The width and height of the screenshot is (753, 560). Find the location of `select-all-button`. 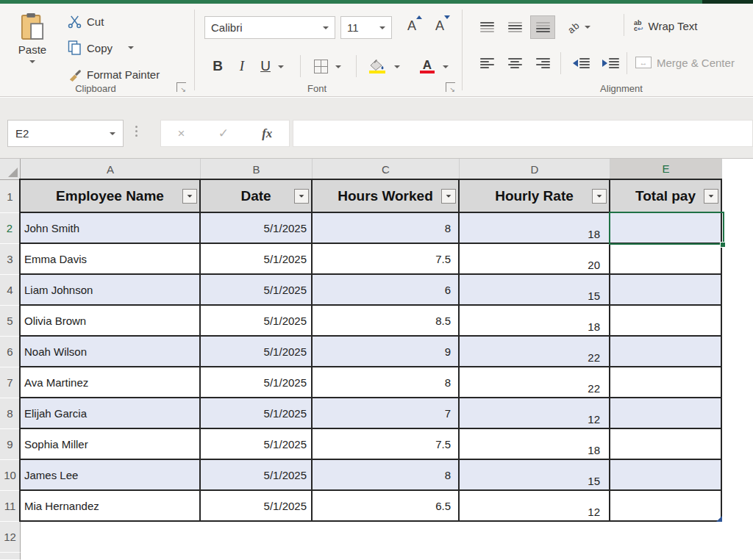

select-all-button is located at coordinates (10, 169).